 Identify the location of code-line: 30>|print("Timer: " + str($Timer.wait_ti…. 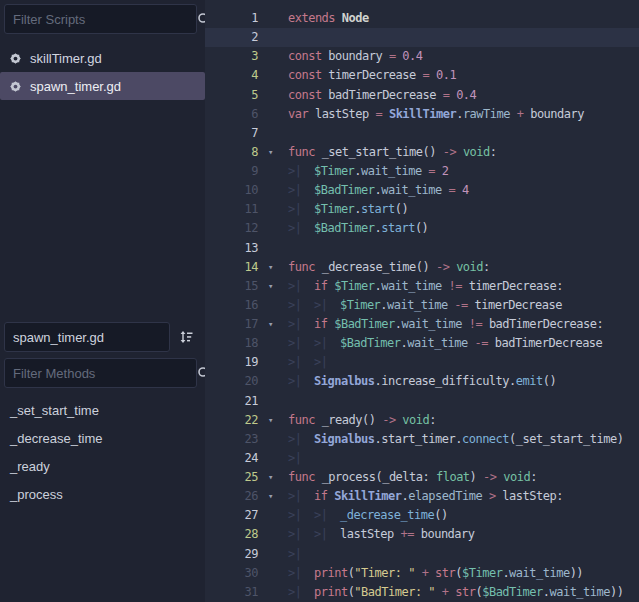
(422, 574).